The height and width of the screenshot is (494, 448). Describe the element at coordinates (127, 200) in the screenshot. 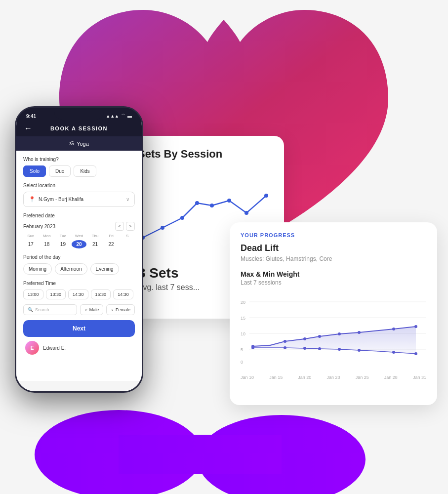

I see `dropdown-arrow-icon: ∨` at that location.